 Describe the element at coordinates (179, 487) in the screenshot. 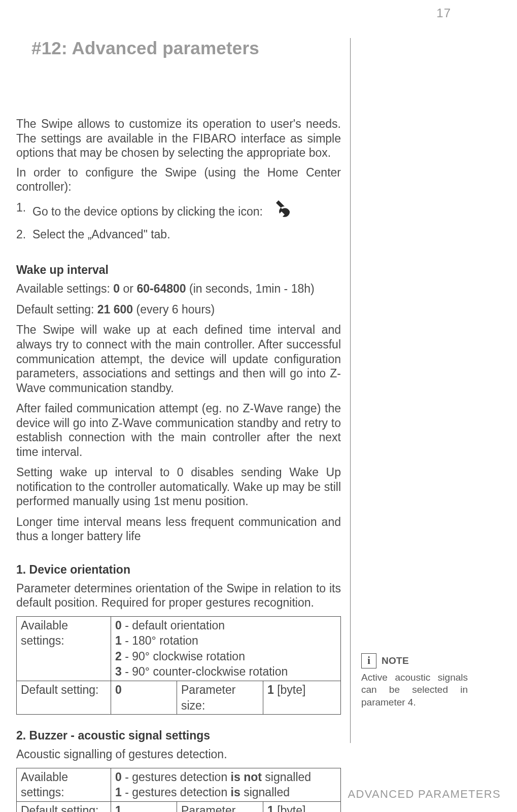

I see `wakeup-p3: Setting wake up interval to 0 disables s…` at that location.